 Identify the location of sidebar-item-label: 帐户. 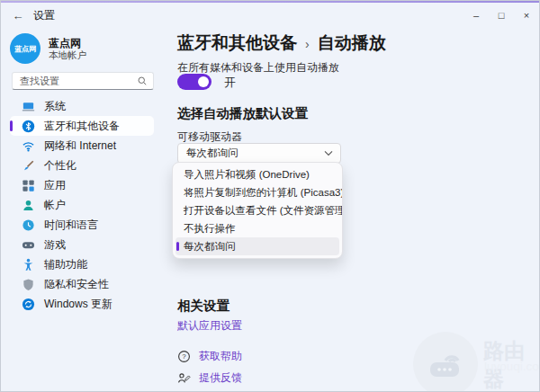
(55, 205).